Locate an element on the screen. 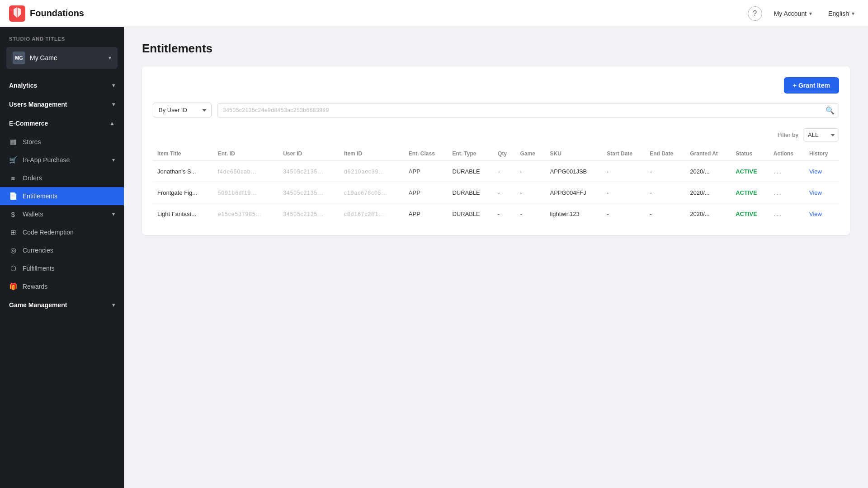 The width and height of the screenshot is (868, 488). help-button: ? is located at coordinates (755, 14).